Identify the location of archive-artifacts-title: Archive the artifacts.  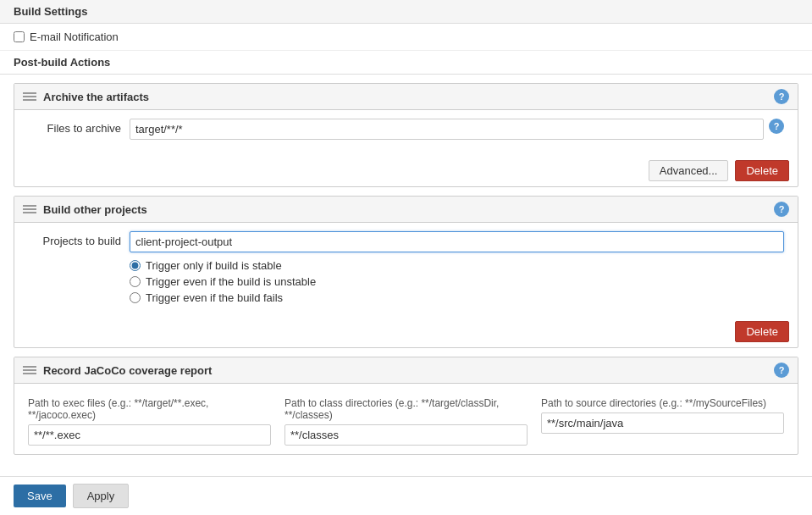
(97, 97).